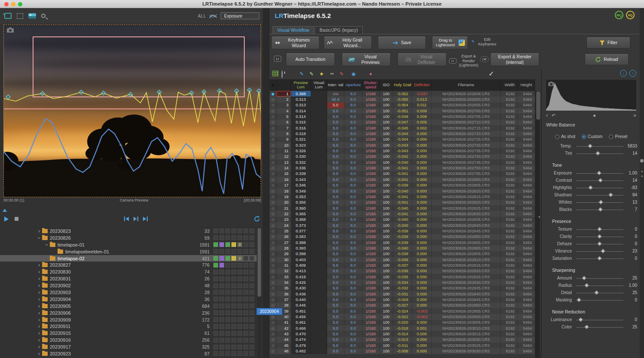  Describe the element at coordinates (128, 279) in the screenshot. I see `folder-row: ›2023083126` at that location.